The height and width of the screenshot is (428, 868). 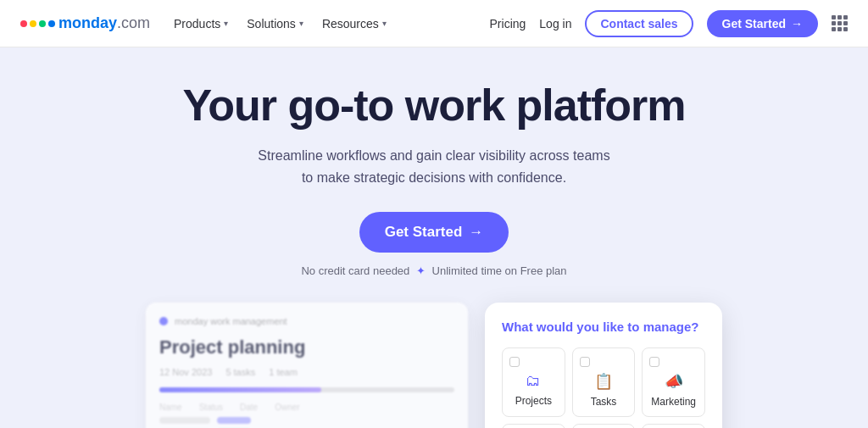 I want to click on pricing-link: Pricing, so click(x=509, y=24).